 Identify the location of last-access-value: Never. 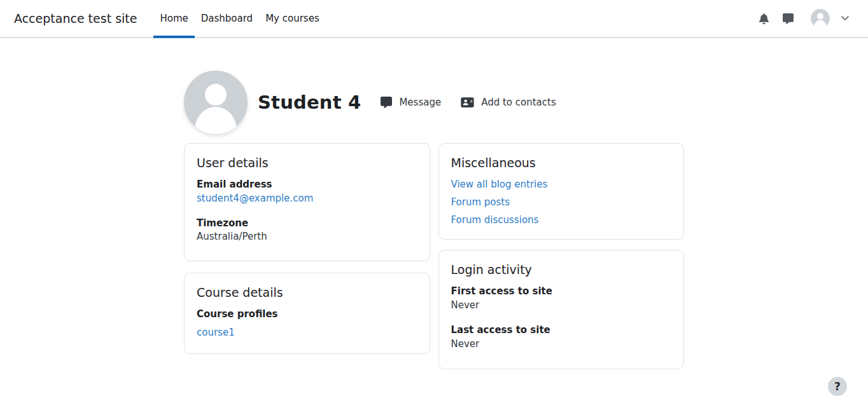
(561, 345).